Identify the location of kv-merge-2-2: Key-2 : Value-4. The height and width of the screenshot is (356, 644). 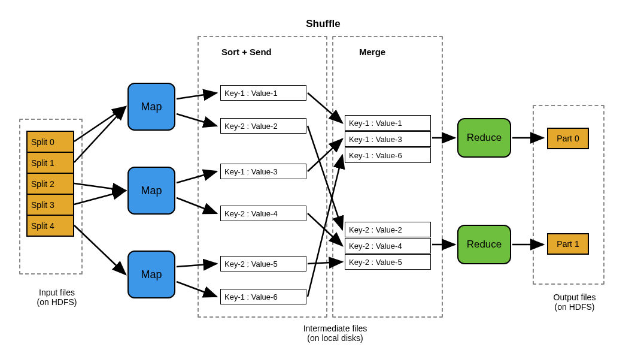
(388, 246).